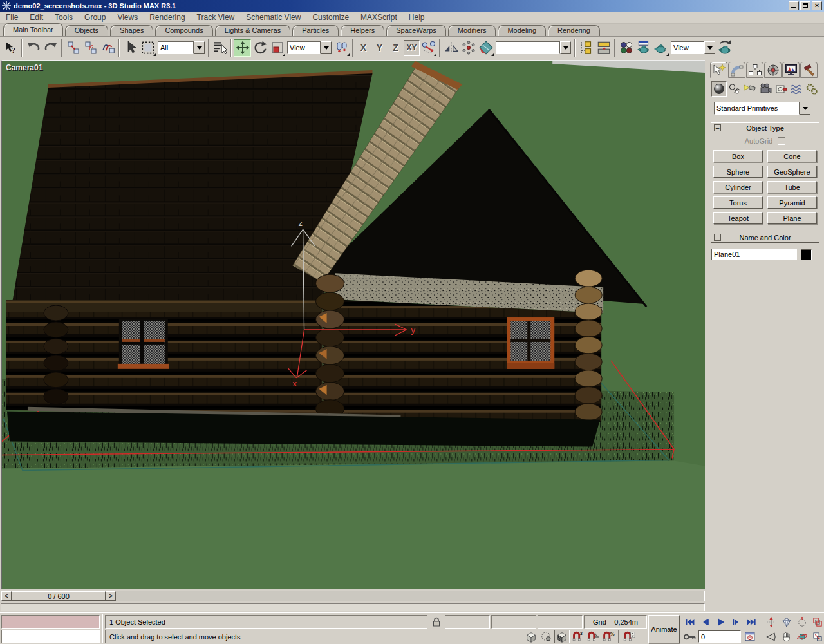 This screenshot has width=824, height=644. Describe the element at coordinates (533, 48) in the screenshot. I see `named-selection-sets-dropdown` at that location.